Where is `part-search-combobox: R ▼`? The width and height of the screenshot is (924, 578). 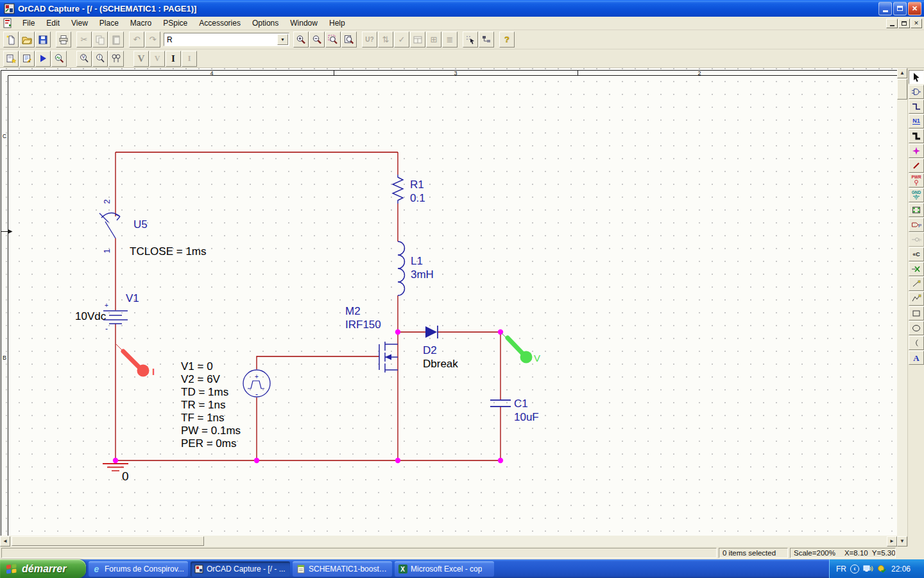 part-search-combobox: R ▼ is located at coordinates (227, 40).